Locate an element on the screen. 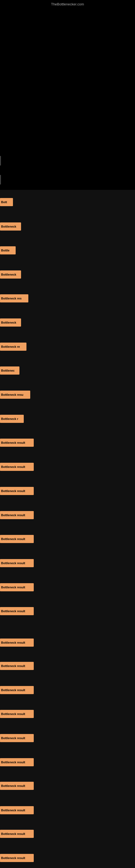  bottleneck-result-item: Bottlenec is located at coordinates (10, 371).